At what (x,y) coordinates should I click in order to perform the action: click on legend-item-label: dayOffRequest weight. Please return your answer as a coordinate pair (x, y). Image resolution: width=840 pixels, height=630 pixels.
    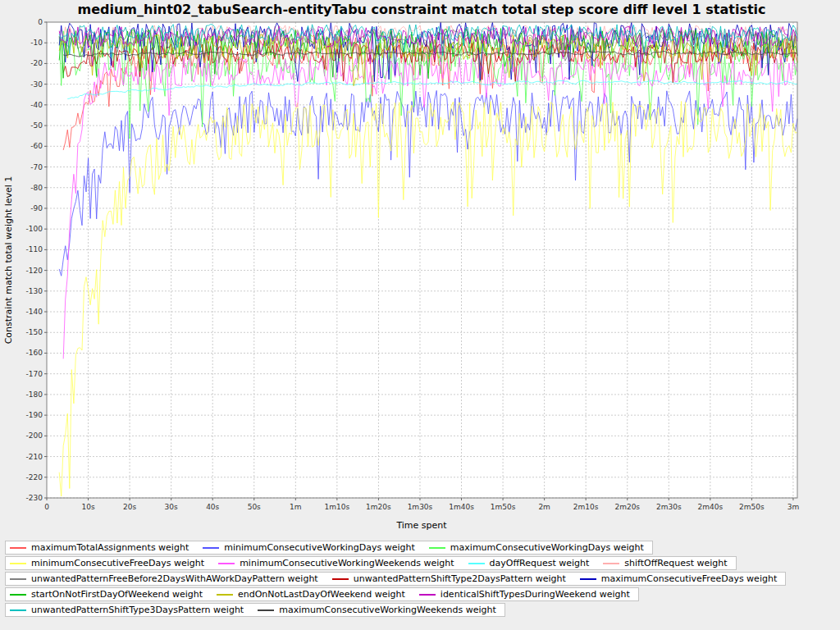
    Looking at the image, I should click on (540, 563).